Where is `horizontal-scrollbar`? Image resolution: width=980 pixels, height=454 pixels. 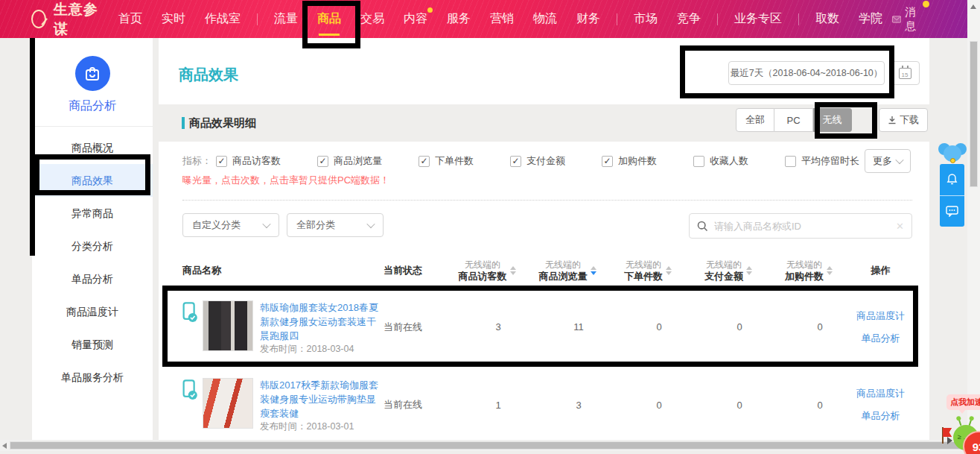 horizontal-scrollbar is located at coordinates (484, 446).